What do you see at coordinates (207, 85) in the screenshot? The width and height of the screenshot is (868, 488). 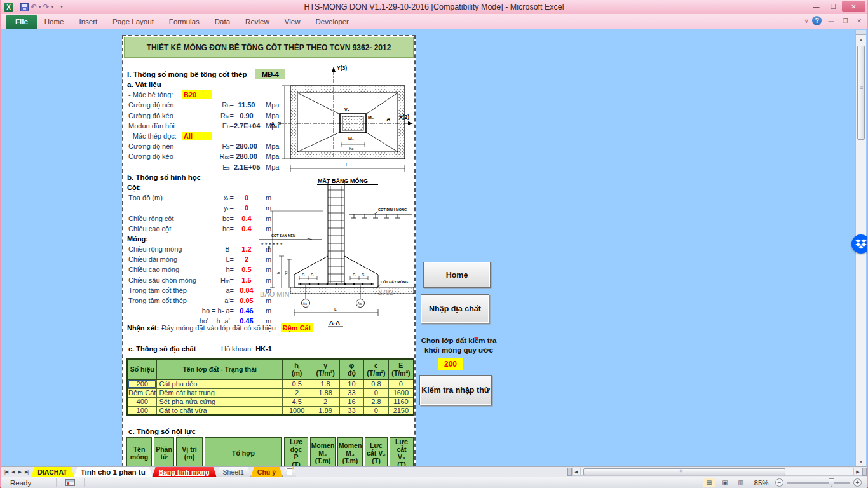 I see `materials-heading: a. Vật liệu` at bounding box center [207, 85].